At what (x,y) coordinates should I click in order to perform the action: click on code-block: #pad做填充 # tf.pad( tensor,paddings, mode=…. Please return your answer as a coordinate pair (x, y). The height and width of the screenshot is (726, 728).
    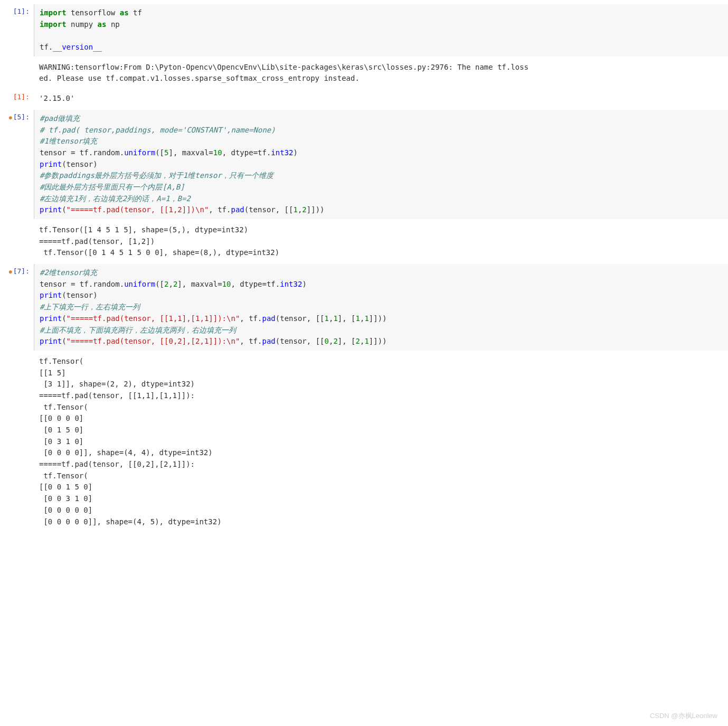
    Looking at the image, I should click on (381, 165).